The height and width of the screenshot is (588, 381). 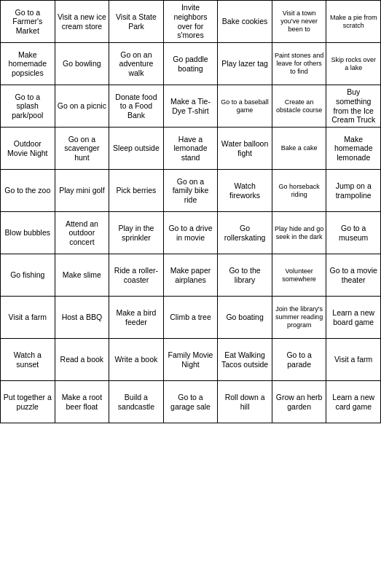 What do you see at coordinates (137, 106) in the screenshot?
I see `cell-16: Donate food to a Food Bank` at bounding box center [137, 106].